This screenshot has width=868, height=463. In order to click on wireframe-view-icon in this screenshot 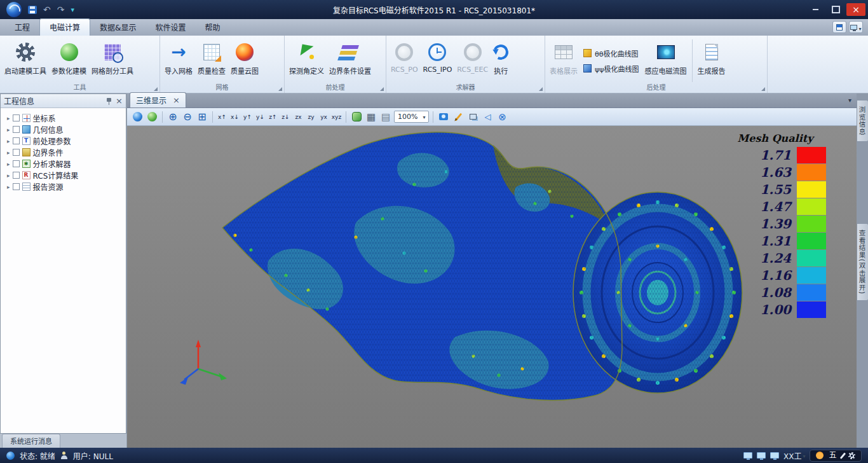, I will do `click(371, 117)`.